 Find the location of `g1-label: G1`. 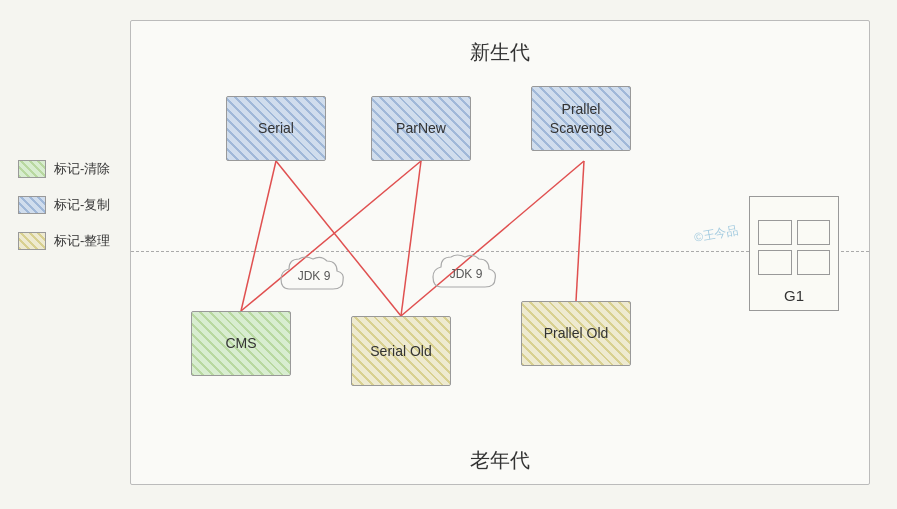

g1-label: G1 is located at coordinates (794, 296).